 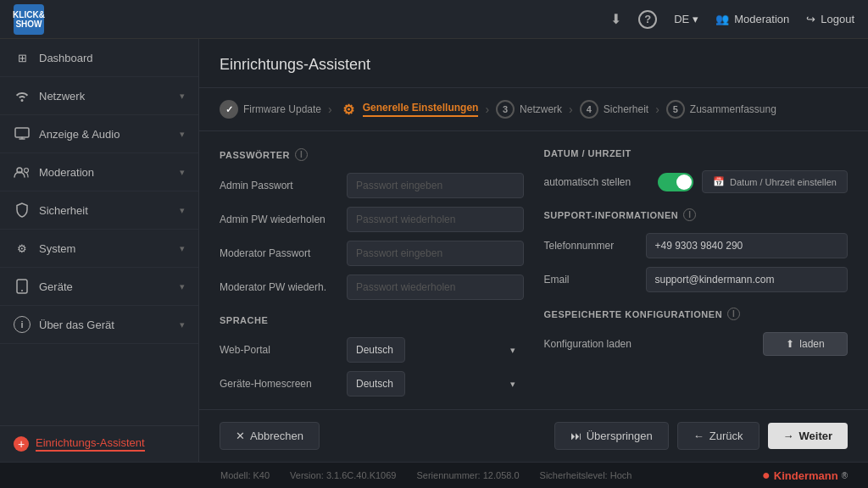 What do you see at coordinates (270, 435) in the screenshot?
I see `cancel-button: ✕ Abbrechen` at bounding box center [270, 435].